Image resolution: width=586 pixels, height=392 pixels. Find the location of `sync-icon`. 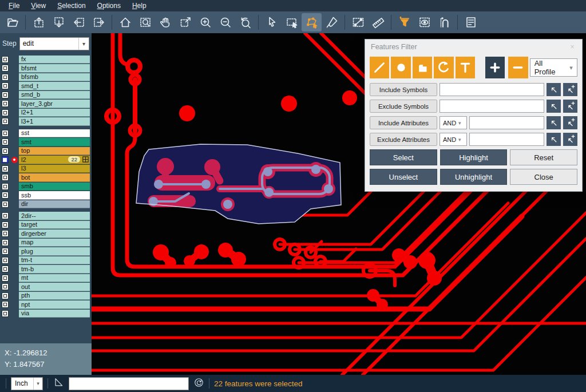

sync-icon is located at coordinates (199, 383).